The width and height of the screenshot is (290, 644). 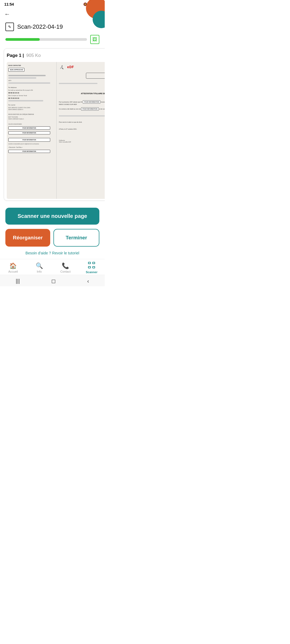 What do you see at coordinates (56, 130) in the screenshot?
I see `page-1-preview: NOUS CONTACTER NON APPROUVÉ edf.fr Par t…` at bounding box center [56, 130].